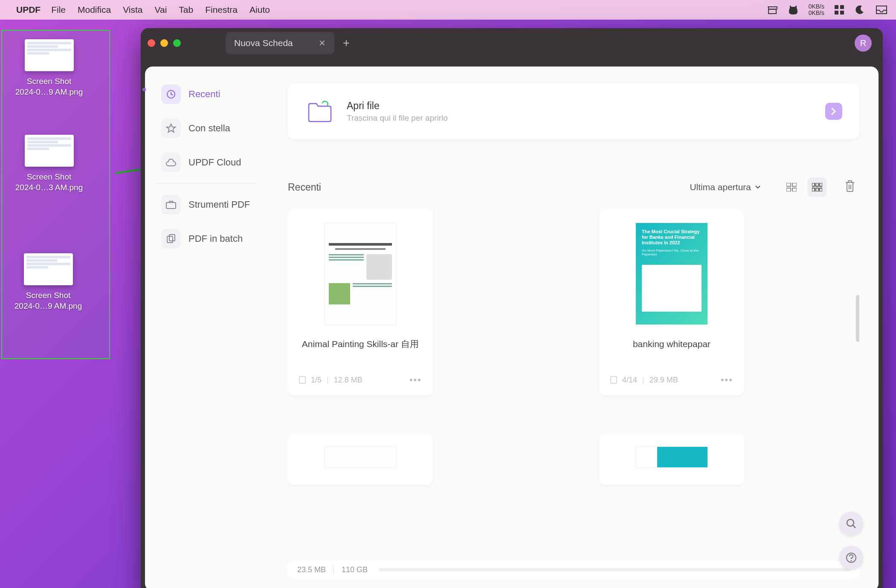 The width and height of the screenshot is (896, 588). What do you see at coordinates (316, 380) in the screenshot?
I see `file-pages: 1/5` at bounding box center [316, 380].